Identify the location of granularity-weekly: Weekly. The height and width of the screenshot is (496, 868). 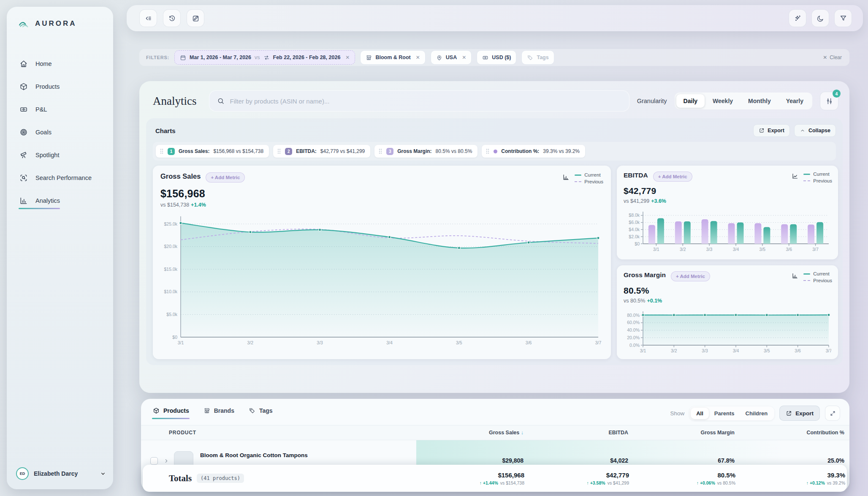
(723, 101).